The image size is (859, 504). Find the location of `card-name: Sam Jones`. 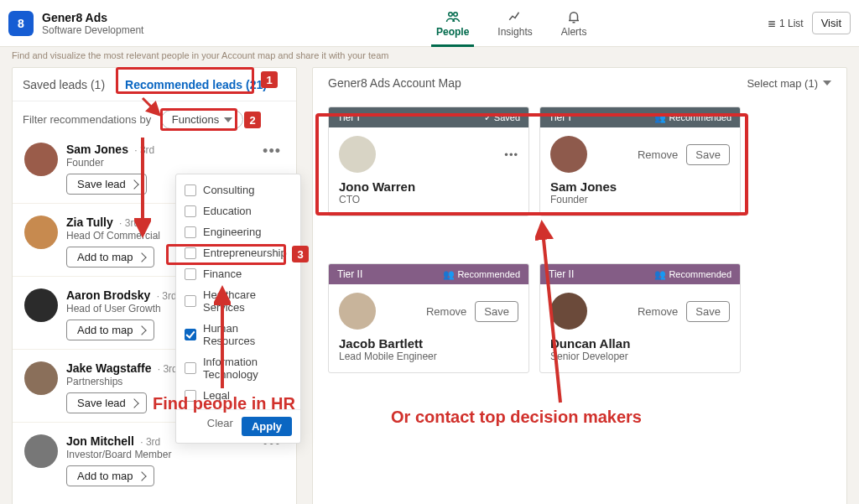

card-name: Sam Jones is located at coordinates (640, 186).